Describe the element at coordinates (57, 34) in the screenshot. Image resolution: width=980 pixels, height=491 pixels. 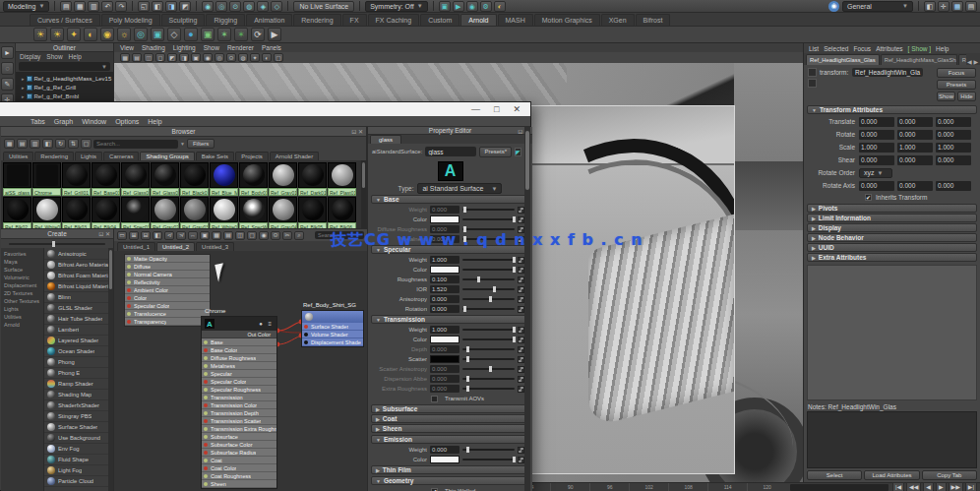
I see `shelf-tool-icon: ☀` at that location.